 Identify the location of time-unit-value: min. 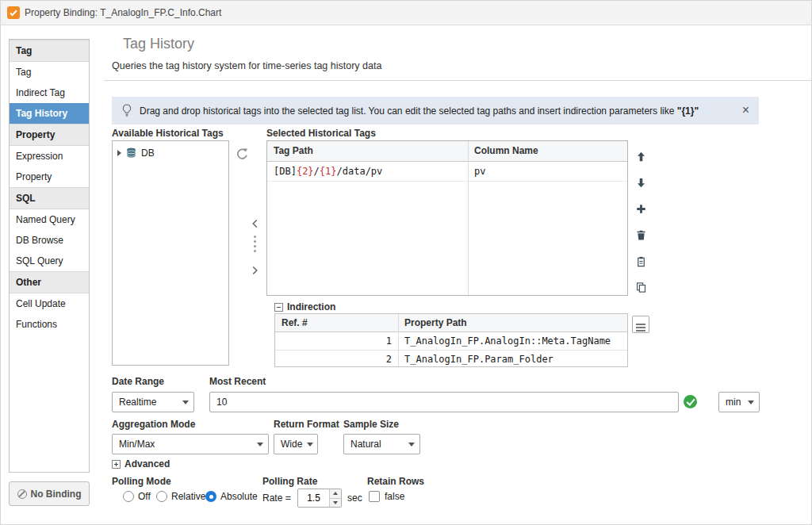
(733, 402).